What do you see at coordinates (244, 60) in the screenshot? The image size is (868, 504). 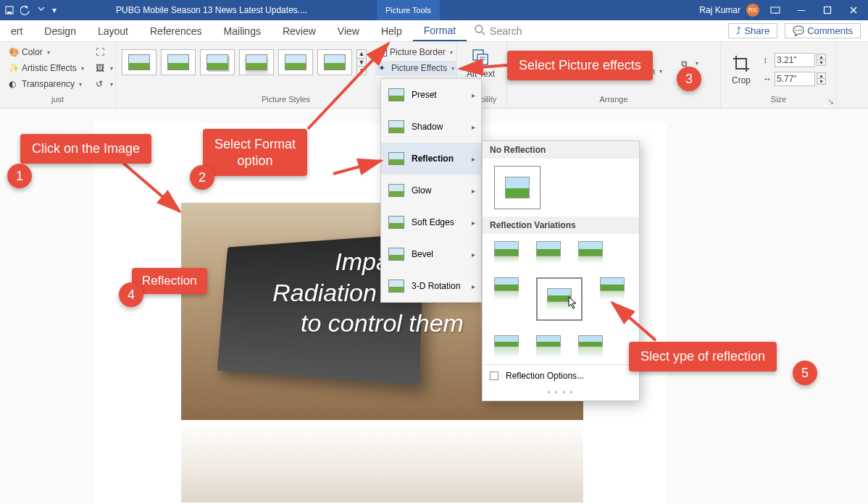 I see `picture-styles-gallery: ▲ ▼ ▾` at bounding box center [244, 60].